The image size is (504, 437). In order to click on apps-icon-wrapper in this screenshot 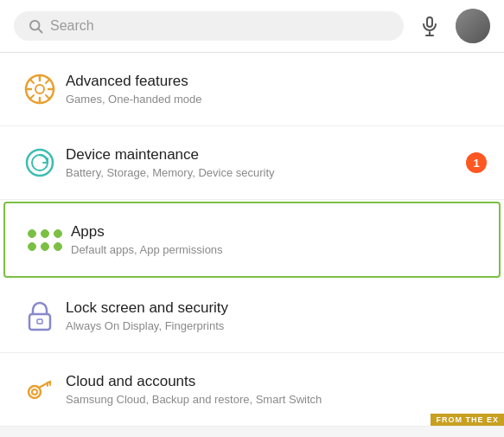, I will do `click(45, 240)`.